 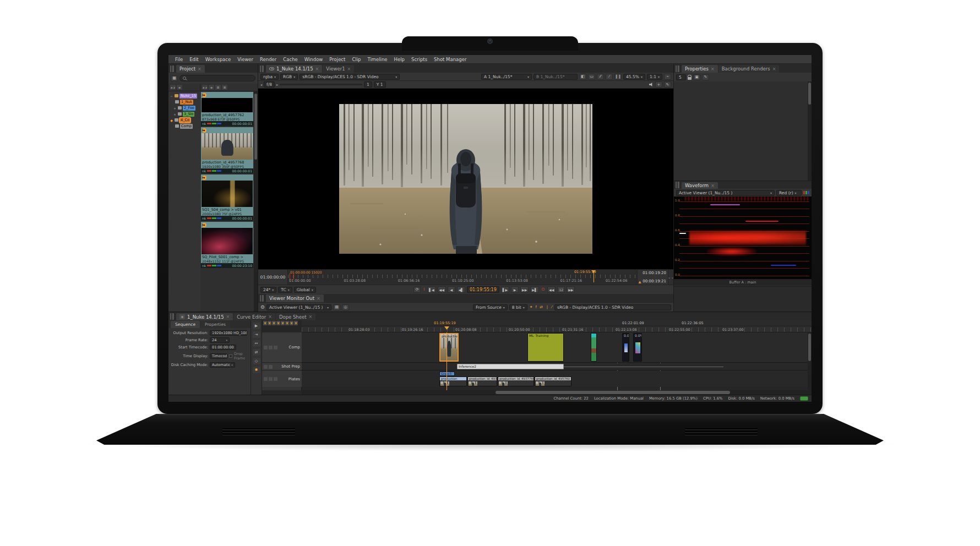 What do you see at coordinates (227, 245) in the screenshot?
I see `clip-card: SQ_Pilot_S001_comp > 2048x1152 111f @24F…` at bounding box center [227, 245].